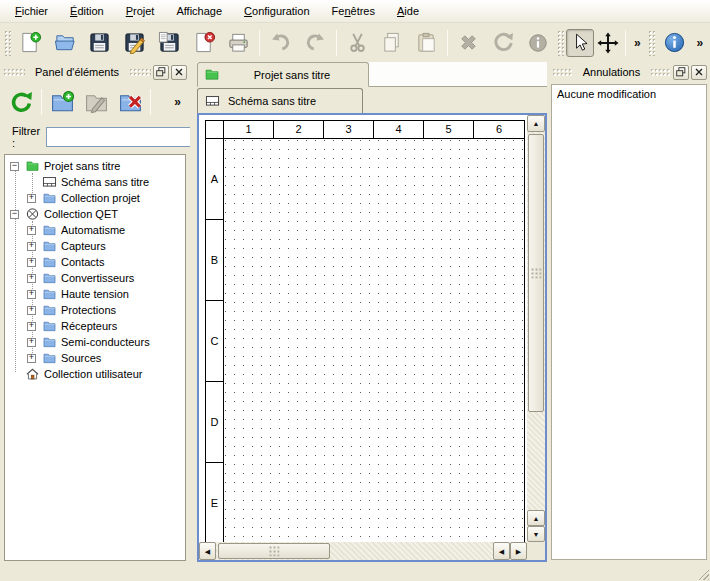 This screenshot has height=581, width=710. I want to click on paste-button, so click(426, 42).